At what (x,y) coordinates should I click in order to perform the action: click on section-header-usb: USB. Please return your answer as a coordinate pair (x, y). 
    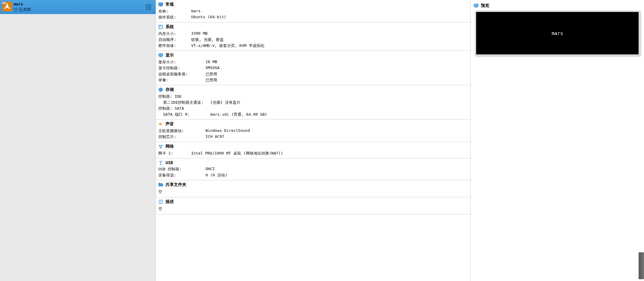
    Looking at the image, I should click on (313, 163).